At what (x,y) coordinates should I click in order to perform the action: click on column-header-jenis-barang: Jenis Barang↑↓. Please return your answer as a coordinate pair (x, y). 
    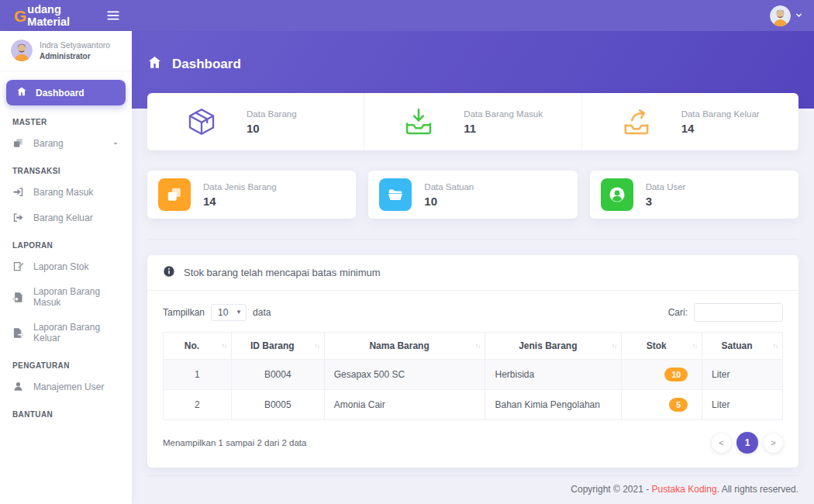
    Looking at the image, I should click on (554, 346).